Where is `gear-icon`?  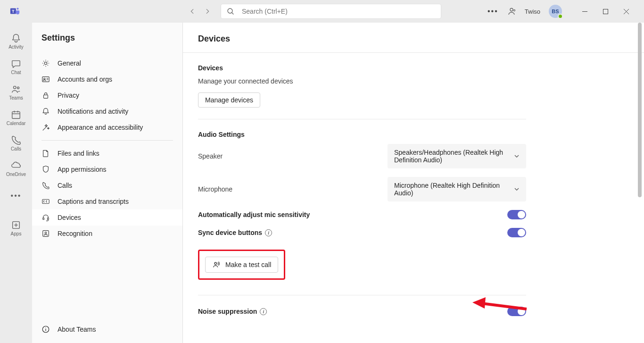
gear-icon is located at coordinates (46, 63).